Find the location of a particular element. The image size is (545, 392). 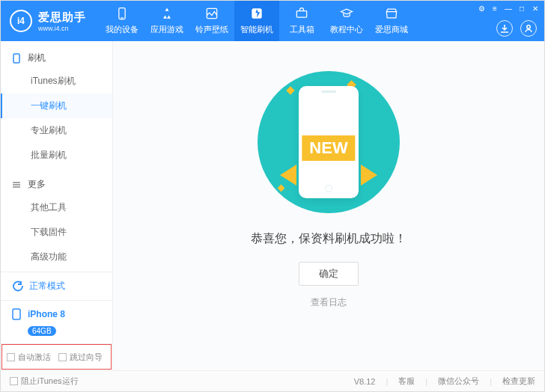

phone-icon is located at coordinates (122, 14).